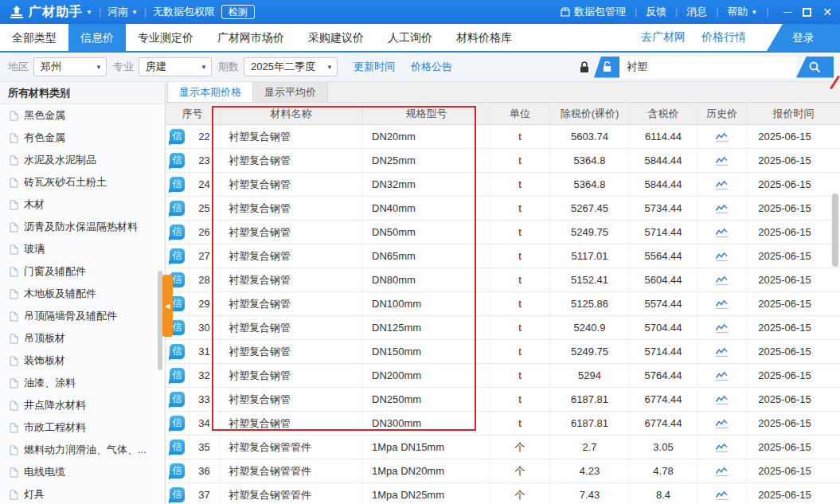 Image resolution: width=840 pixels, height=504 pixels. I want to click on region-select: 郑州, so click(70, 67).